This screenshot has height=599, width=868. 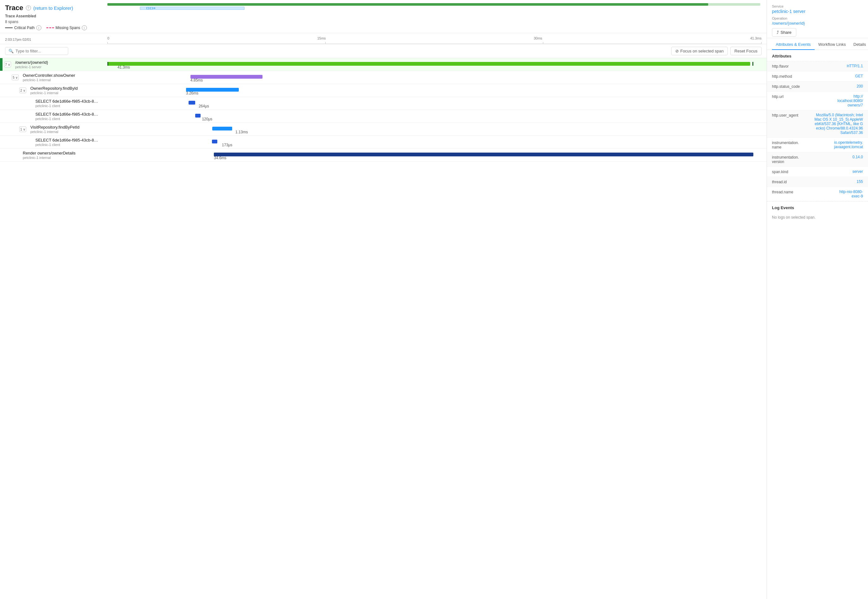 I want to click on attr-value-instrumentation-name: io.opentelemetry.javaagent.tomcat, so click(x=838, y=145).